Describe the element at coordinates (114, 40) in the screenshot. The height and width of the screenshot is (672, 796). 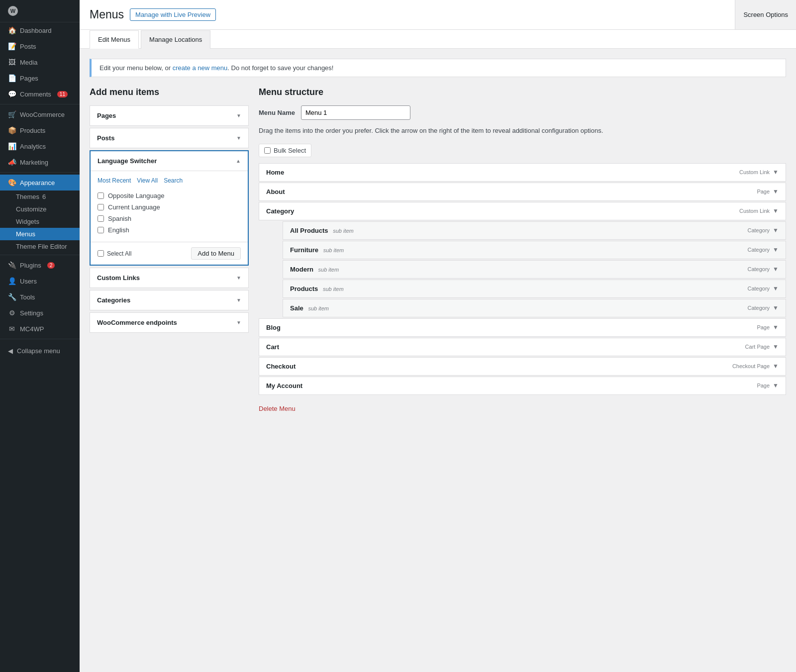
I see `tab-edit-menus: Edit Menus` at that location.